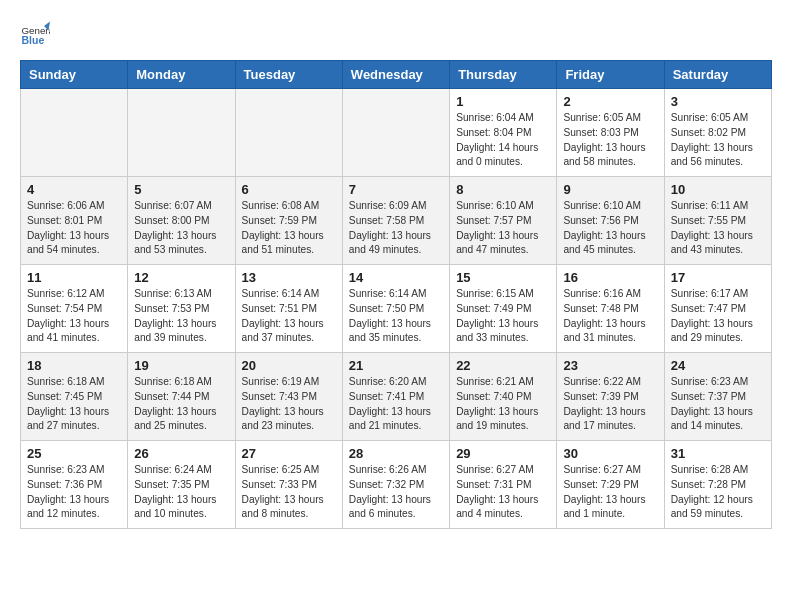  I want to click on day-info: Sunrise: 6:04 AM Sunset: 8:04 PM Dayligh…, so click(503, 140).